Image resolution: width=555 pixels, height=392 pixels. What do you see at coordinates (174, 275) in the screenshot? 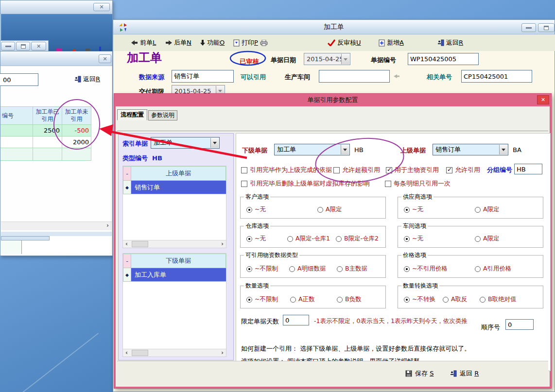
I see `list-item-selected: ◆ 加工入库单` at bounding box center [174, 275].